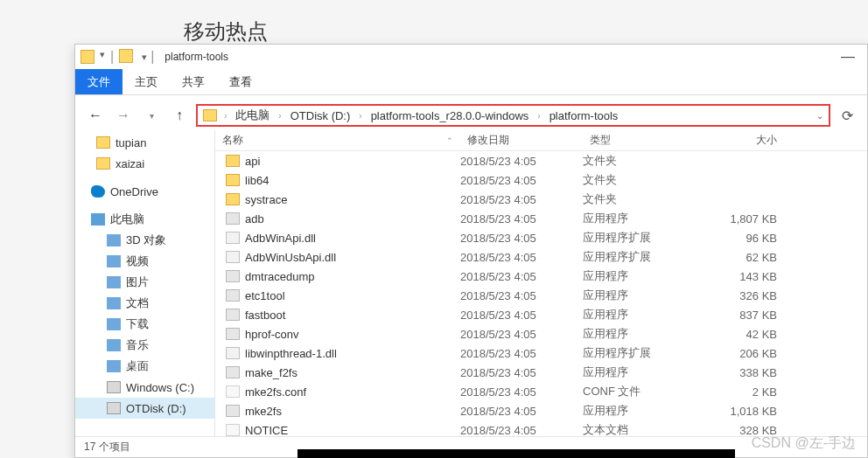 The image size is (868, 458). What do you see at coordinates (541, 315) in the screenshot?
I see `file-row: fastboot2018/5/23 4:05应用程序837 KB` at bounding box center [541, 315].